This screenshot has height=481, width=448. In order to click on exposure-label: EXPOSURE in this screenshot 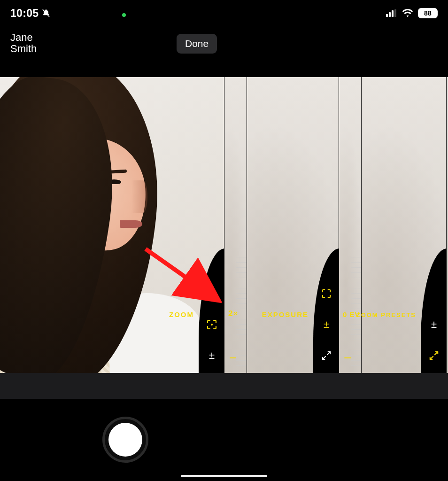, I will do `click(286, 315)`.